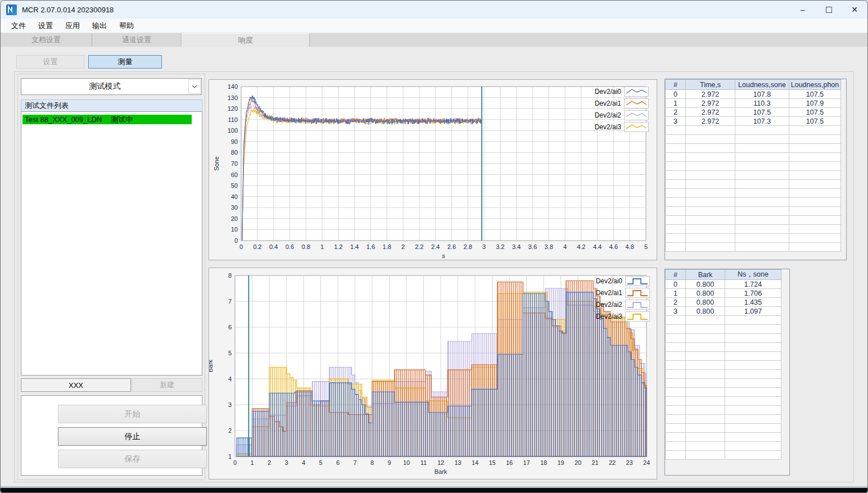 The height and width of the screenshot is (493, 868). I want to click on chevron-down-icon, so click(195, 87).